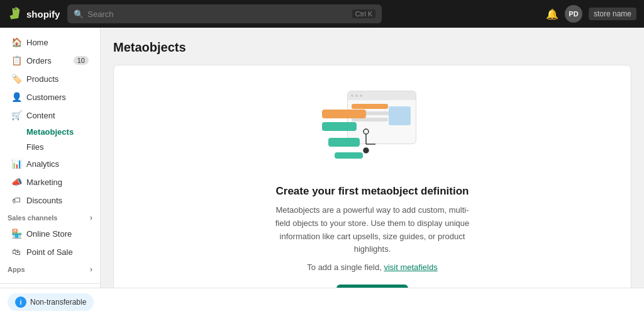  I want to click on connector-lines, so click(379, 144).